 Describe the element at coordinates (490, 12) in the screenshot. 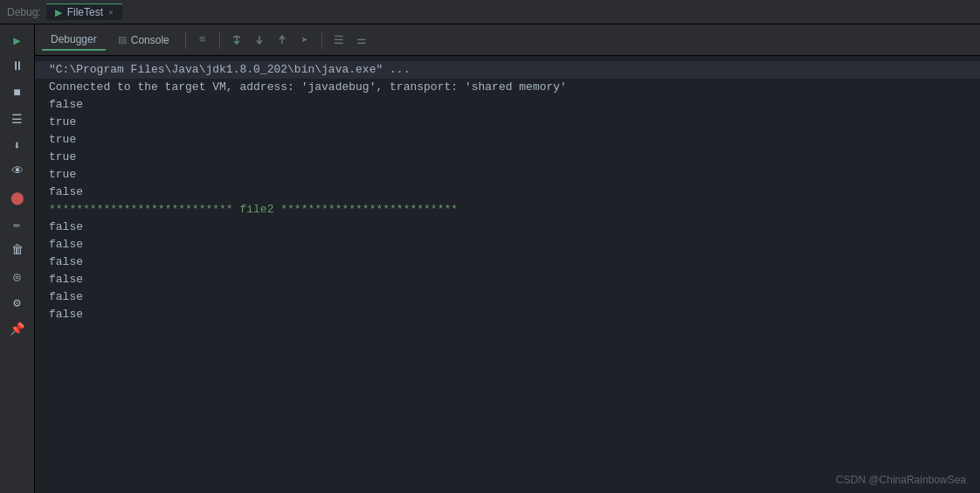

I see `title-bar: Debug: ▶ FileTest ×` at that location.